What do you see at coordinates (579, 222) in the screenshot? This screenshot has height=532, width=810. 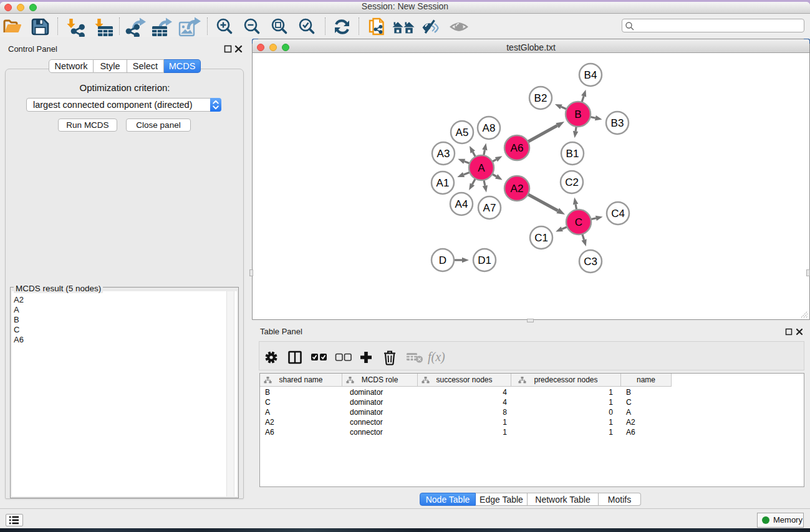 I see `svg-text: C` at bounding box center [579, 222].